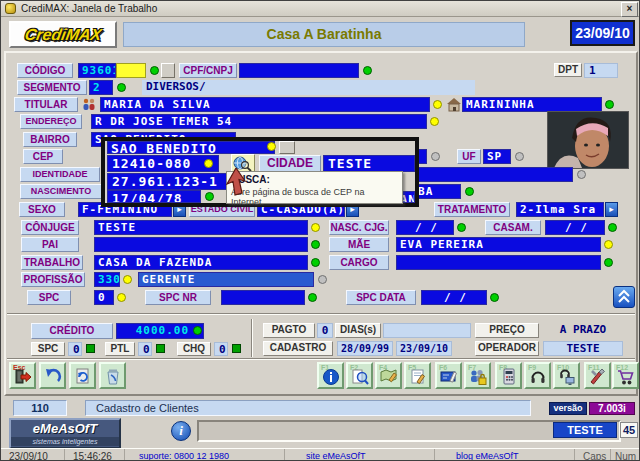 This screenshot has width=640, height=461. What do you see at coordinates (389, 377) in the screenshot?
I see `map-edit-icon` at bounding box center [389, 377].